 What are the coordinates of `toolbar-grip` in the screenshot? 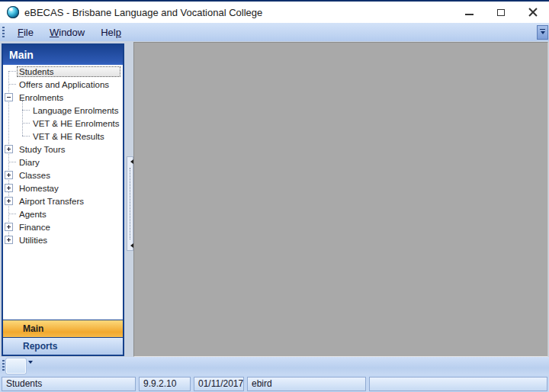 It's located at (3, 366).